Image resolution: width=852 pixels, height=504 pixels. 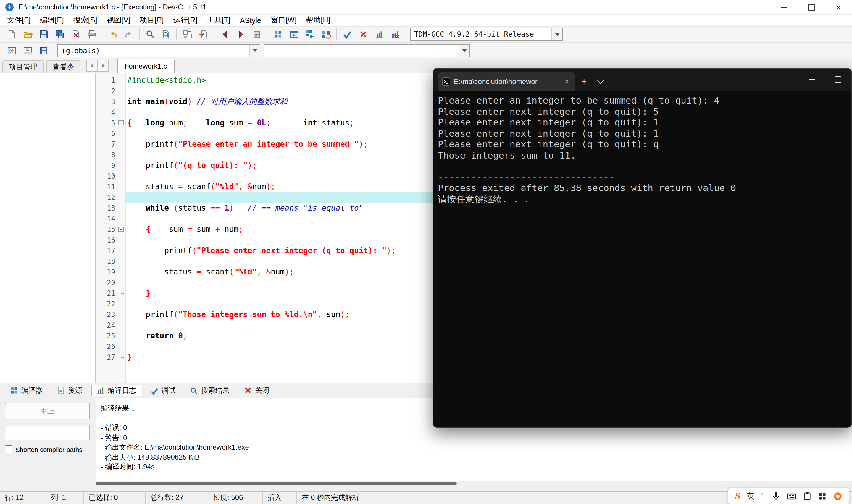 I want to click on status-segment-0: 行: 12, so click(x=23, y=498).